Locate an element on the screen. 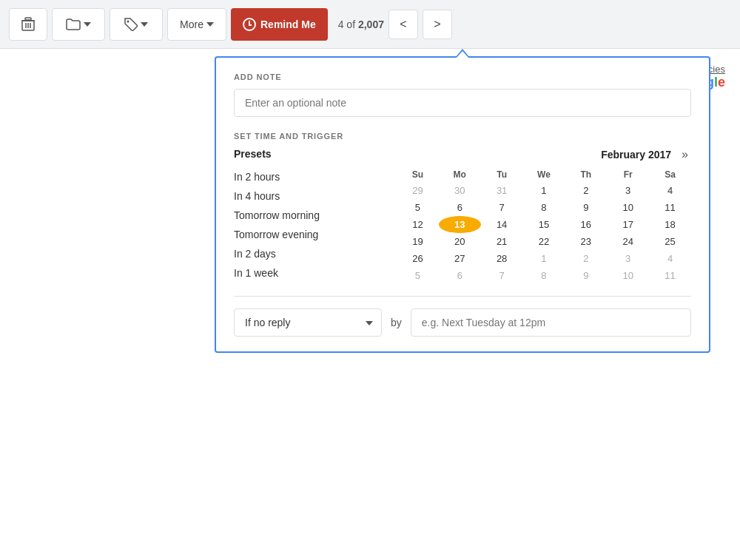  clock-icon is located at coordinates (249, 24).